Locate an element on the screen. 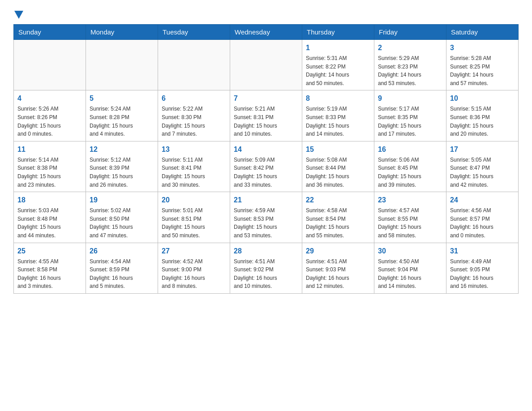  day-number: 6 is located at coordinates (194, 98).